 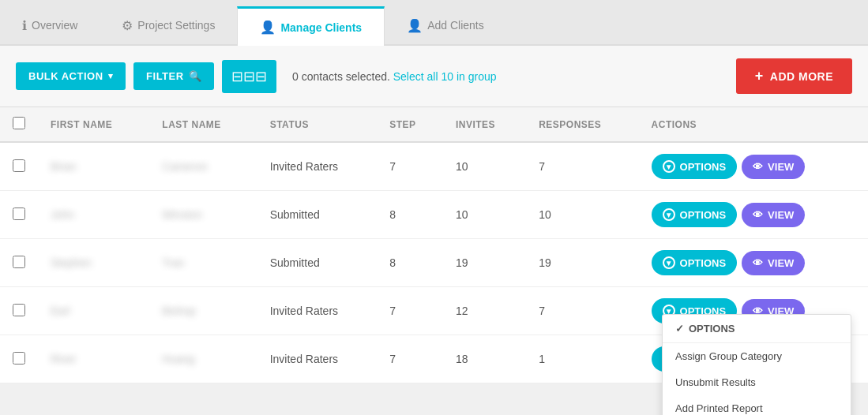 What do you see at coordinates (712, 328) in the screenshot?
I see `dropdown-header-label: OPTIONS` at bounding box center [712, 328].